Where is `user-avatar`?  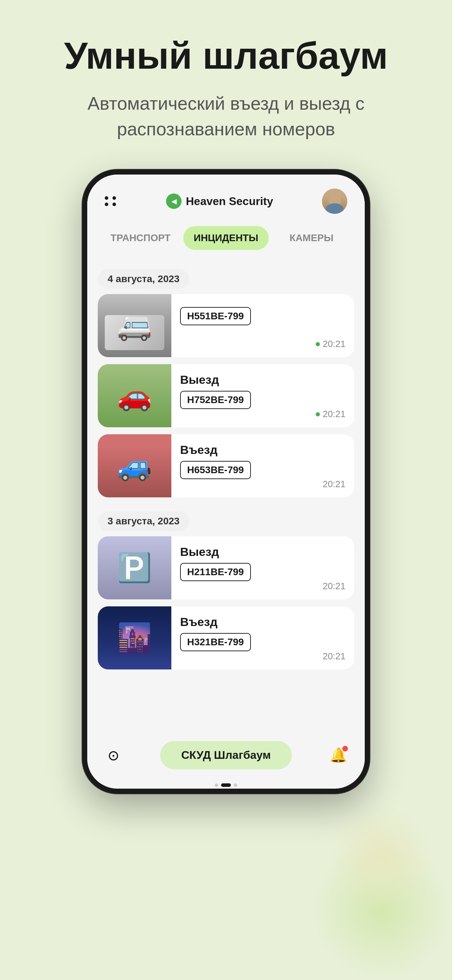 user-avatar is located at coordinates (335, 201).